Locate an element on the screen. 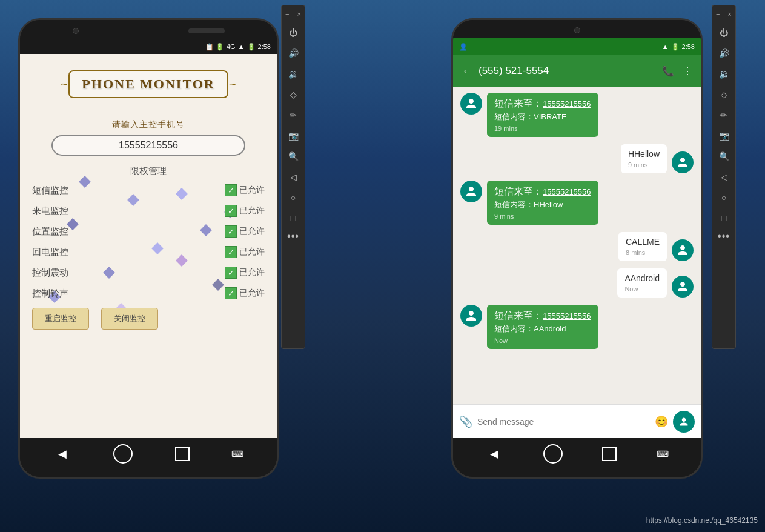  message-input-bar: 📎 😊 is located at coordinates (577, 421).